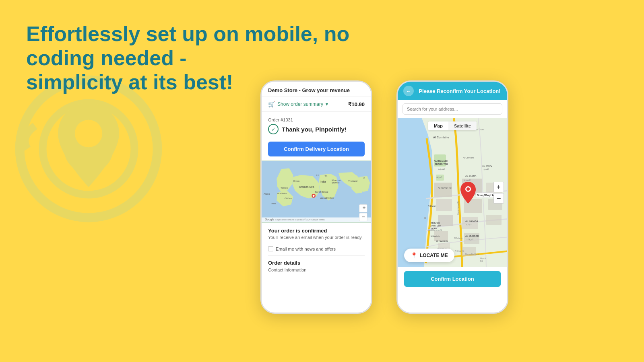 The image size is (644, 362). What do you see at coordinates (316, 270) in the screenshot?
I see `p1-contact-info-label: Contact information` at bounding box center [316, 270].